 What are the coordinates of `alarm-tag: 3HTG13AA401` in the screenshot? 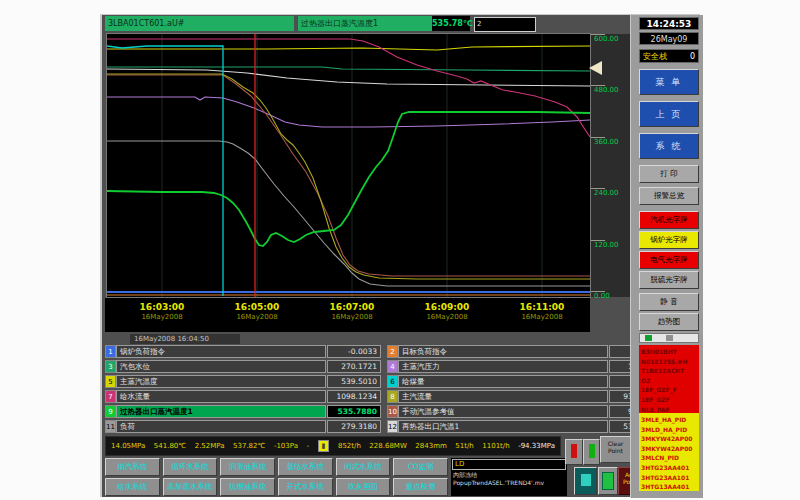 It's located at (670, 486).